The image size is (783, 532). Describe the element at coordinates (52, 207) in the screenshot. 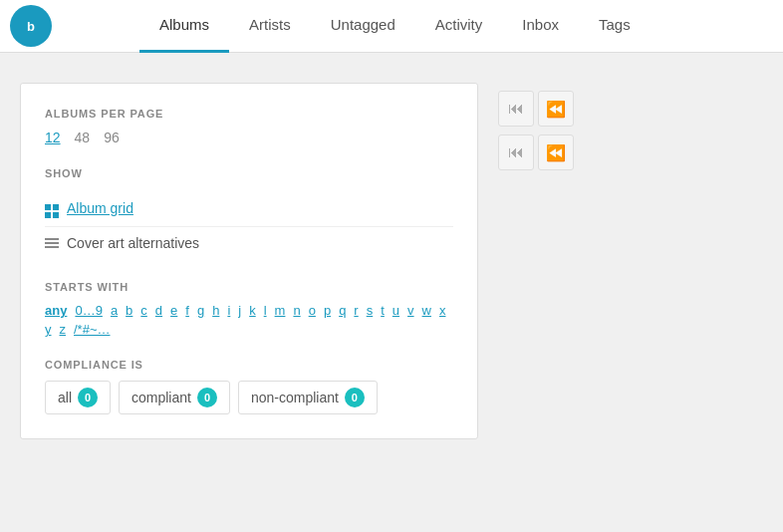

I see `grid-icon` at that location.